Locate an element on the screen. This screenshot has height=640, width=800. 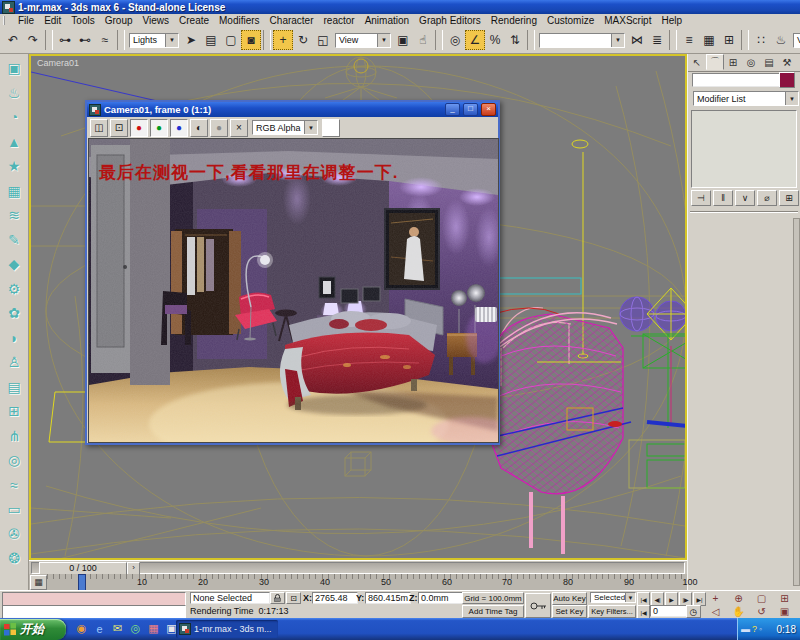
angle-snap-icon: ∠ is located at coordinates (475, 40).